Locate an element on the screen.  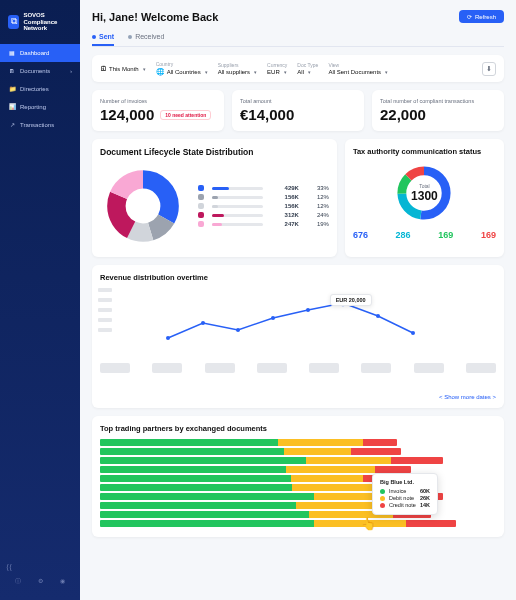
settings-icon: ⚙ is located at coordinates (40, 582).